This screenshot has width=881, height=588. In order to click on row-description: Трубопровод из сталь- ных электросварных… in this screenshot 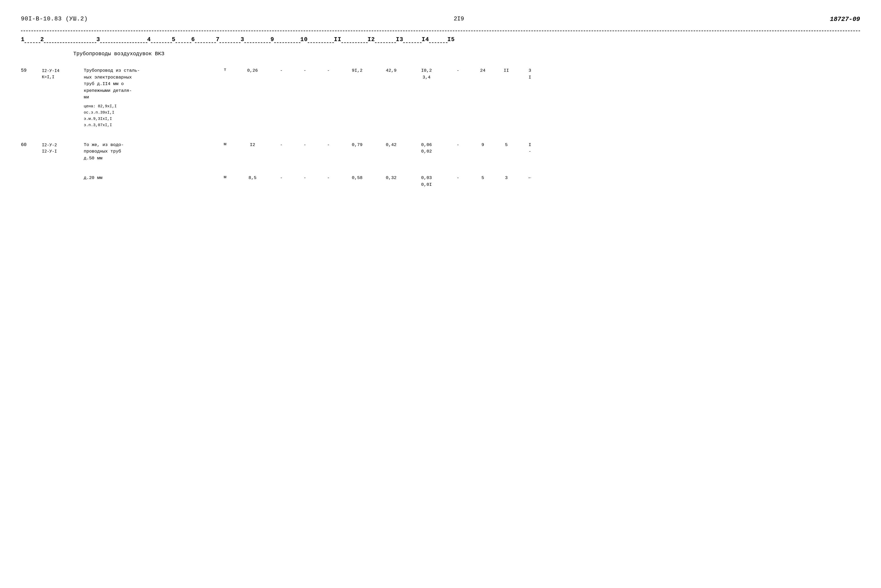, I will do `click(146, 84)`.